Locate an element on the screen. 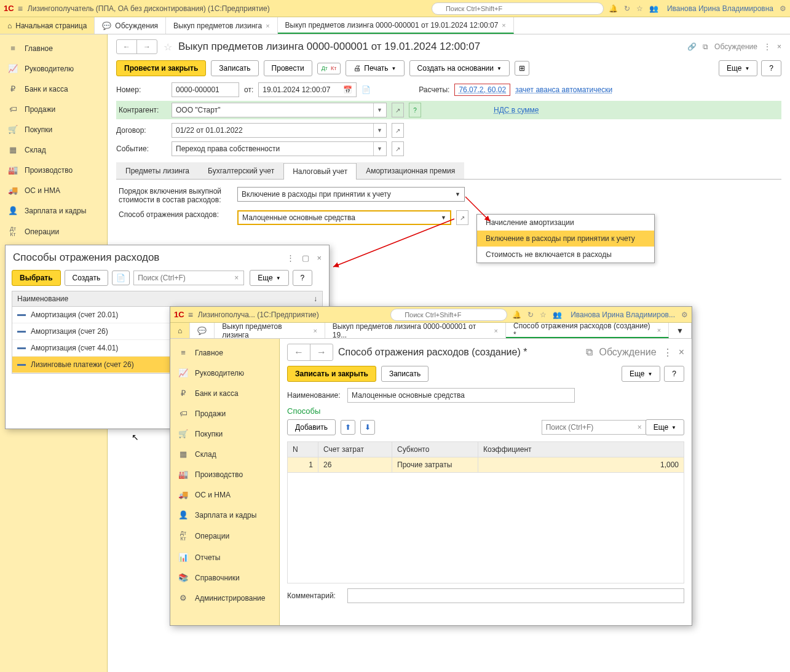 The width and height of the screenshot is (790, 672). sidebar-item: 📈Руководителю is located at coordinates (225, 373).